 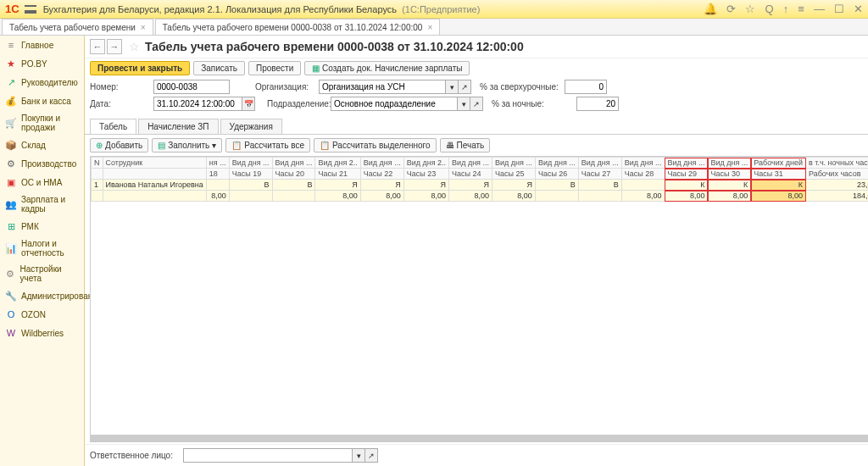 I want to click on sidebar-item-8: 👥Зарплата и кадры, so click(x=42, y=204).